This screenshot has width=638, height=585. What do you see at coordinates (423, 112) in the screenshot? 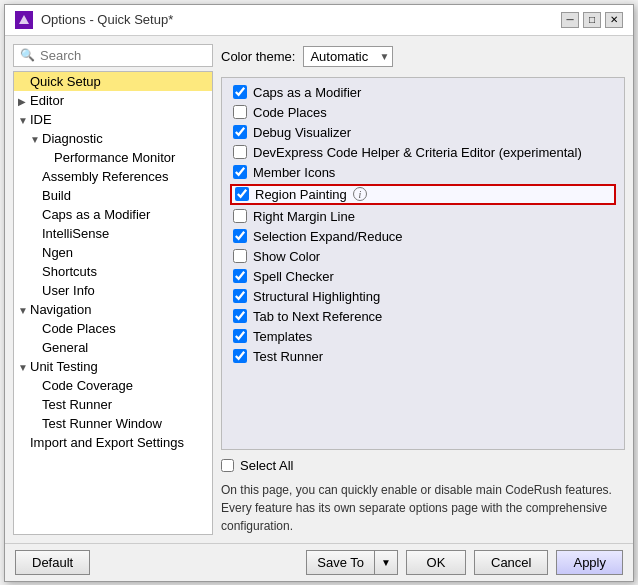
I see `feature-item: Code Places` at bounding box center [423, 112].